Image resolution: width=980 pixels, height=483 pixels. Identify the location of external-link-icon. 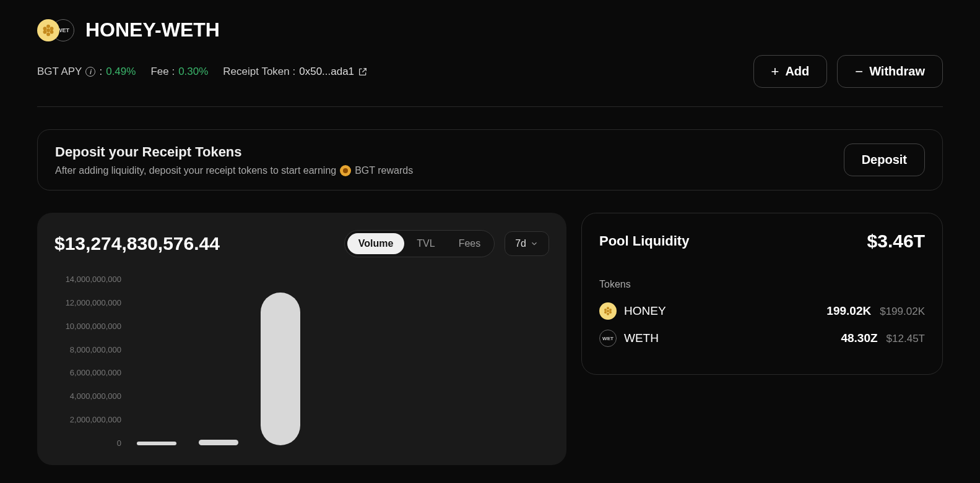
(363, 72).